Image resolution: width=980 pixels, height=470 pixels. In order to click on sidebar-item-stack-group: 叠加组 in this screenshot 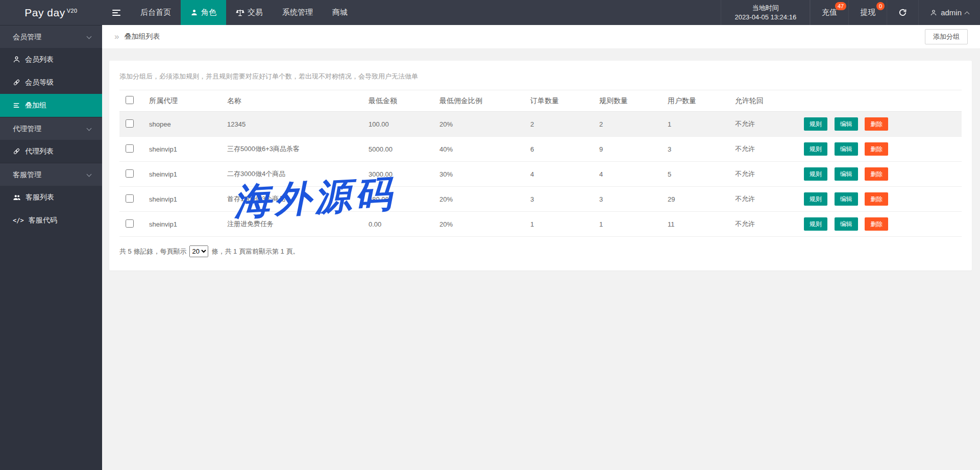, I will do `click(51, 105)`.